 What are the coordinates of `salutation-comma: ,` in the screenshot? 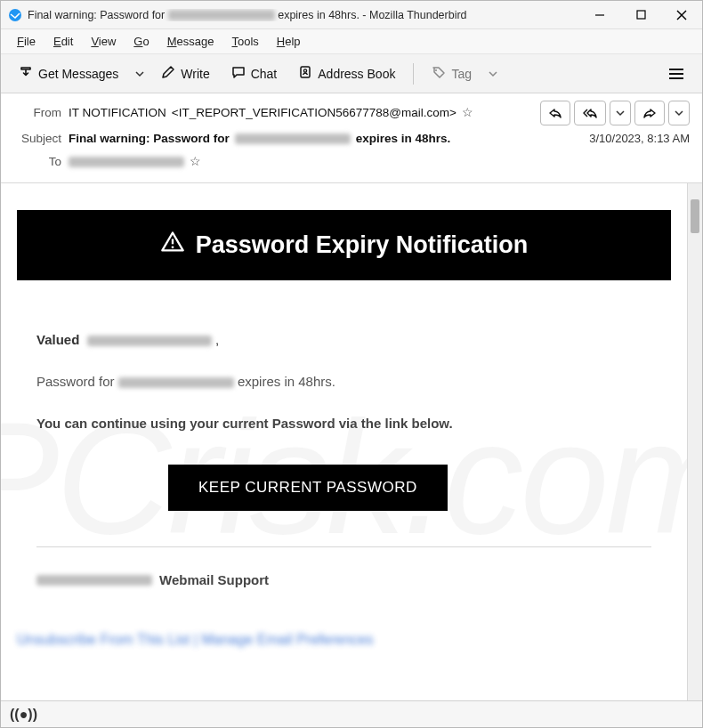 It's located at (217, 340).